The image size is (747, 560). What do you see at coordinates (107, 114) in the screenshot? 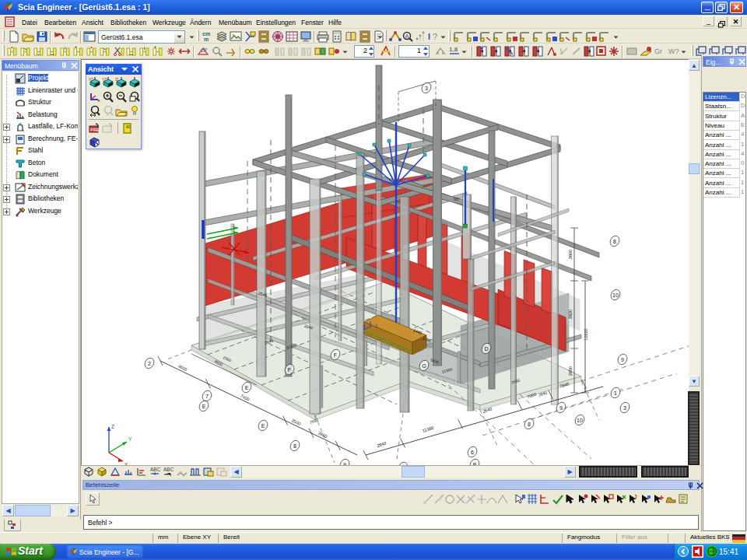
I see `svg-text: R` at bounding box center [107, 114].